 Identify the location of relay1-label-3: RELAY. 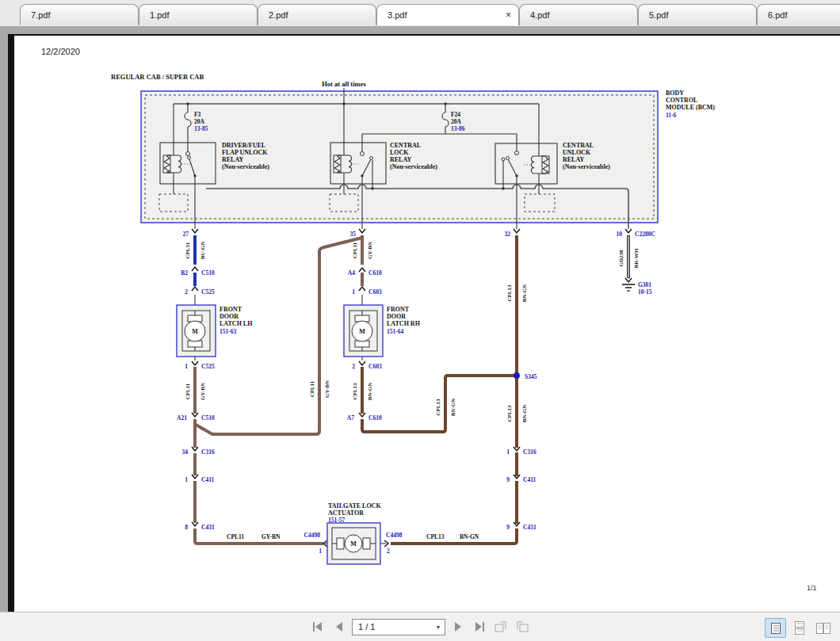
(233, 160).